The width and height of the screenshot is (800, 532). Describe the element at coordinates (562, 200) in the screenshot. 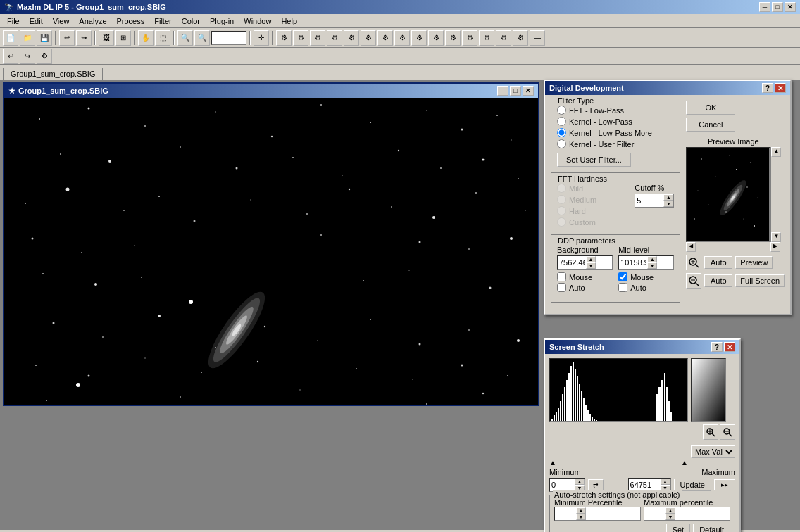

I see `fft-medium-radio` at that location.